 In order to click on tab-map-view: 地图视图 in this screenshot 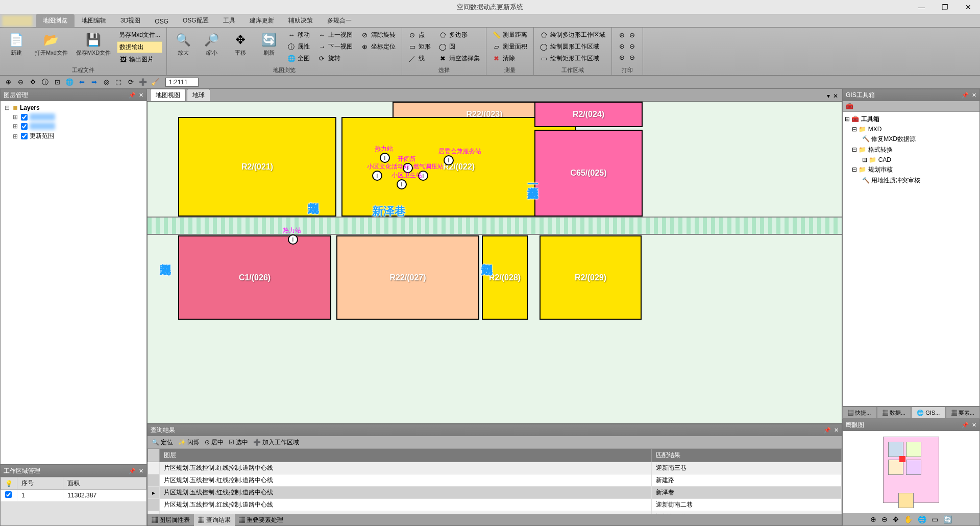, I will do `click(168, 95)`.